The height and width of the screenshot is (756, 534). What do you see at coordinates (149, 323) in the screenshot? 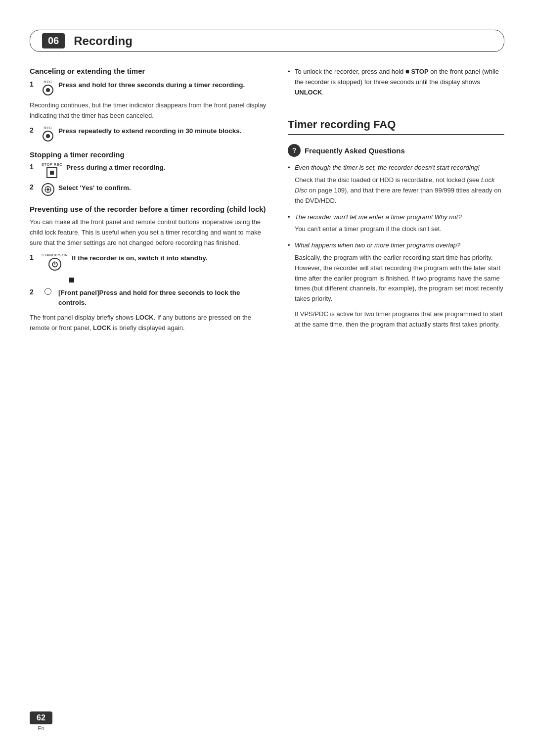
I see `childlock-step2-body: The front panel display briefly shows LO…` at bounding box center [149, 323].